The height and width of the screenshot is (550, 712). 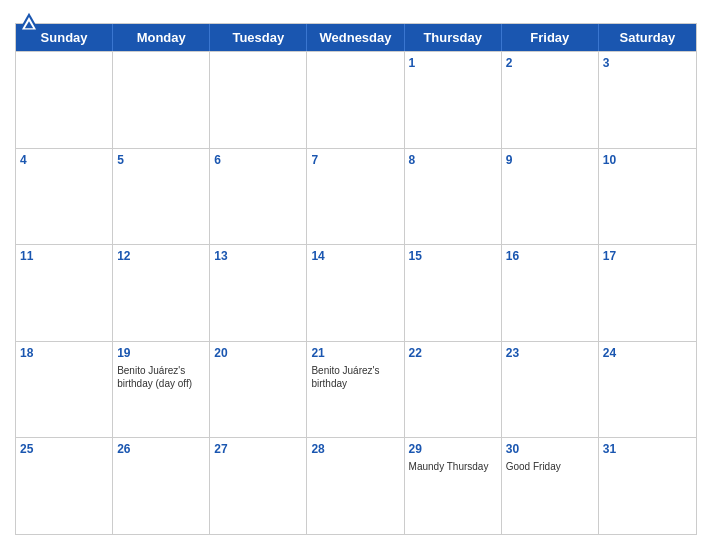 I want to click on day-number: 19, so click(x=161, y=354).